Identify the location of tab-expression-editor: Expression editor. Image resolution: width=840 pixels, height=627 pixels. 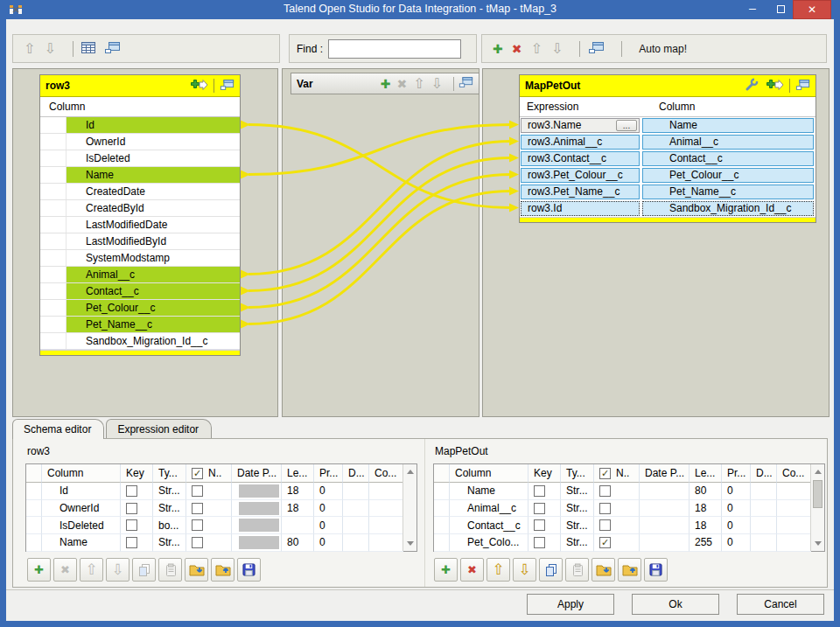
(159, 428).